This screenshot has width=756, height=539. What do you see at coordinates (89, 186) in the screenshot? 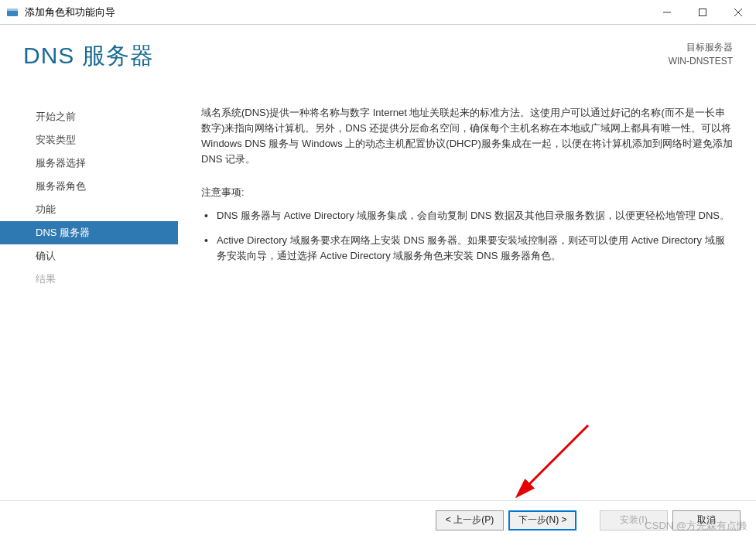
I see `nav-server-roles: 服务器角色` at bounding box center [89, 186].